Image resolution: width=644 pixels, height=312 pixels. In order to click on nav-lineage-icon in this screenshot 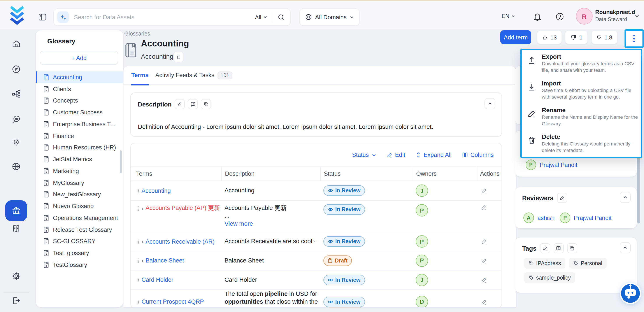, I will do `click(16, 94)`.